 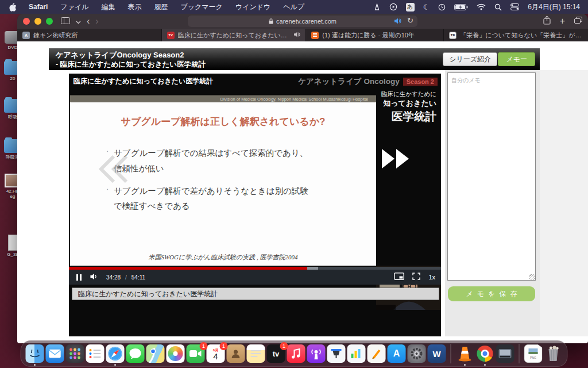 I want to click on dock-mail-icon, so click(x=55, y=354).